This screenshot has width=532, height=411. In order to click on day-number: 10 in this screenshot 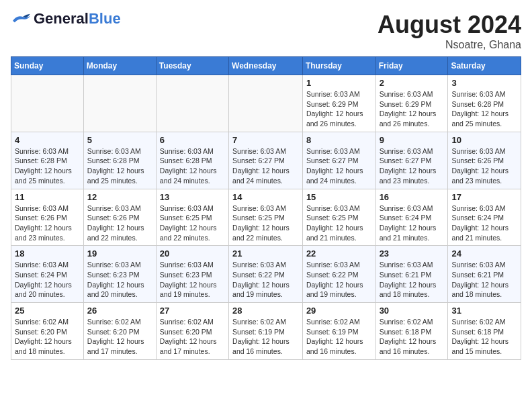, I will do `click(484, 140)`.